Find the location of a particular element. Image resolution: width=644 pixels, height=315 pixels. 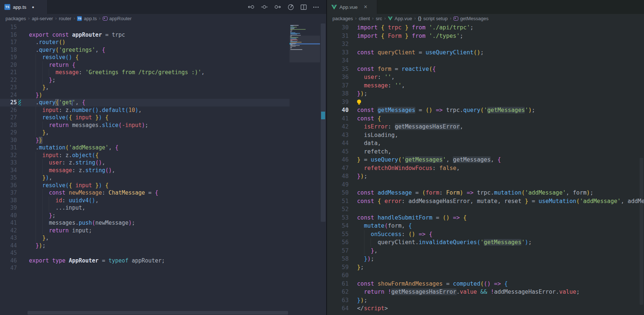

line-number: 16 is located at coordinates (8, 35).